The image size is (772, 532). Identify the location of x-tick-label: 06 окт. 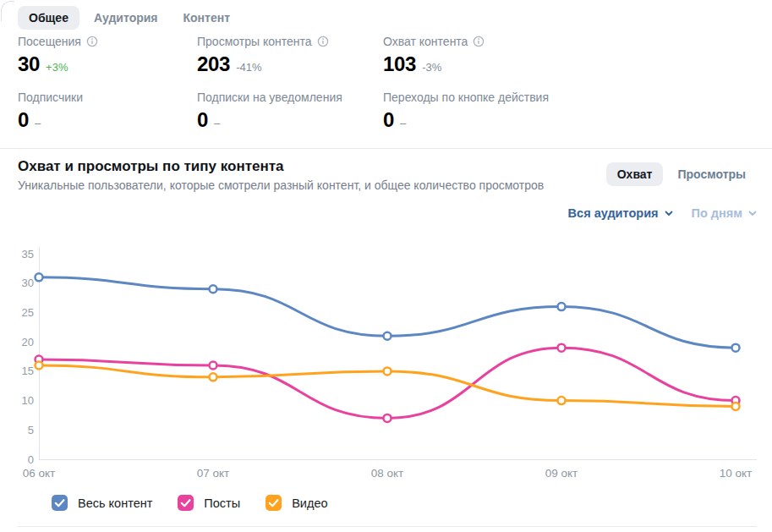
(39, 474).